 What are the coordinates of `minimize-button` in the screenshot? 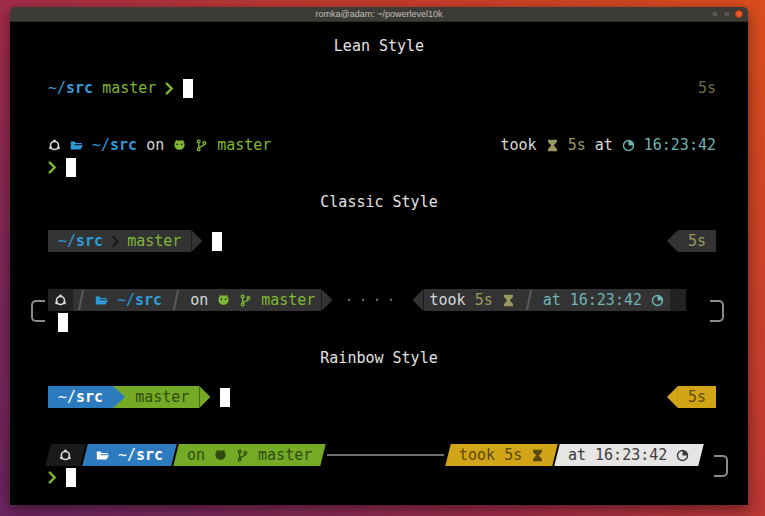 It's located at (715, 14).